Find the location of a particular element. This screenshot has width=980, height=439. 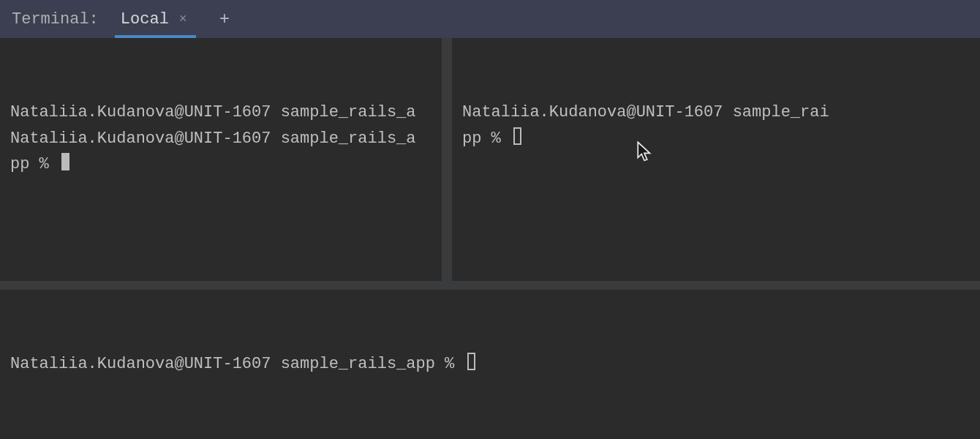

vertical-splitter is located at coordinates (447, 160).